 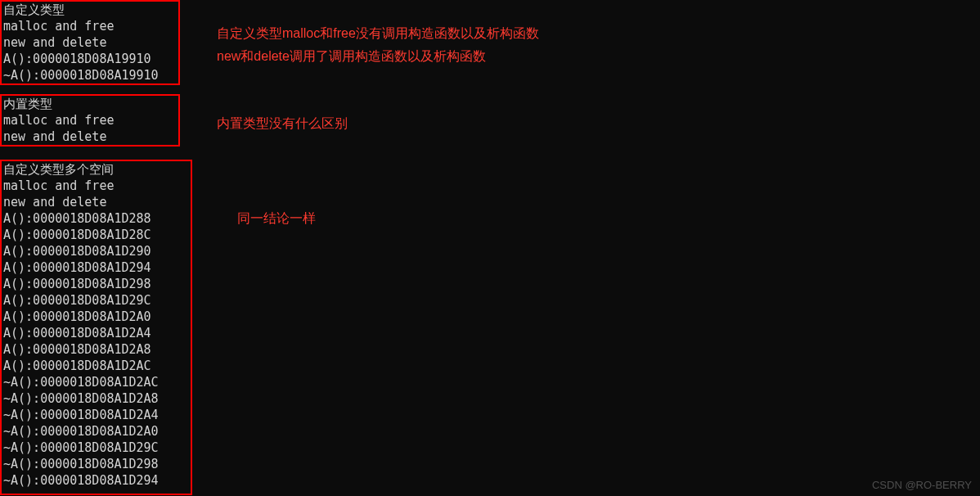 I want to click on console-block-custom-type: 自定义类型 malloc and free new and delete A()…, so click(x=90, y=43).